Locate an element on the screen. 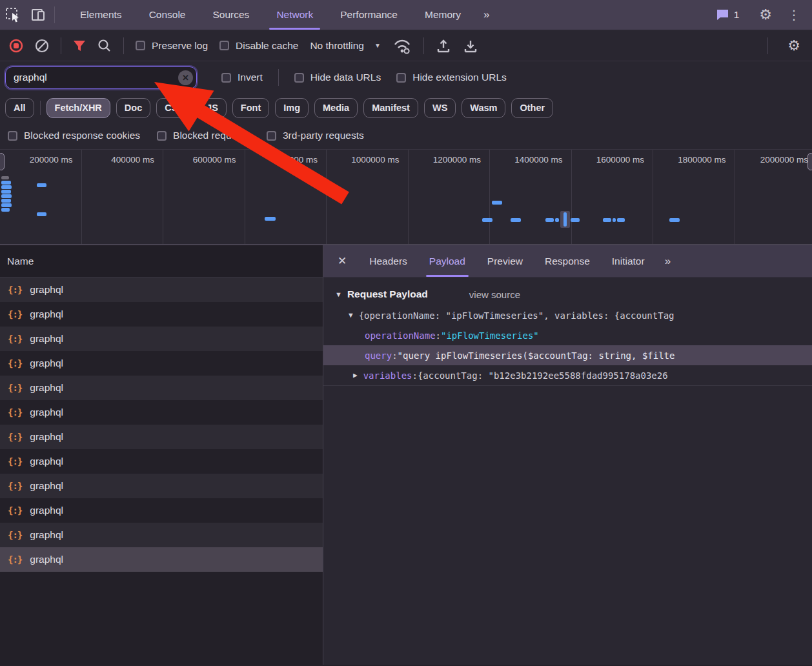 Image resolution: width=812 pixels, height=666 pixels. expand-triangle-icon: ▶ is located at coordinates (355, 376).